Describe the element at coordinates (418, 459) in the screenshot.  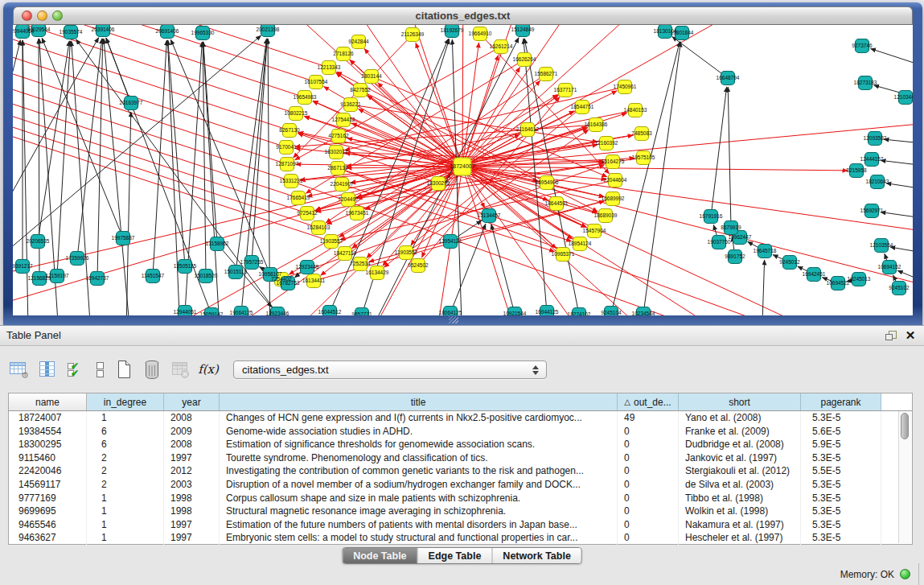
I see `cell-title: Tourette syndrome. Phenomenology and cla…` at that location.